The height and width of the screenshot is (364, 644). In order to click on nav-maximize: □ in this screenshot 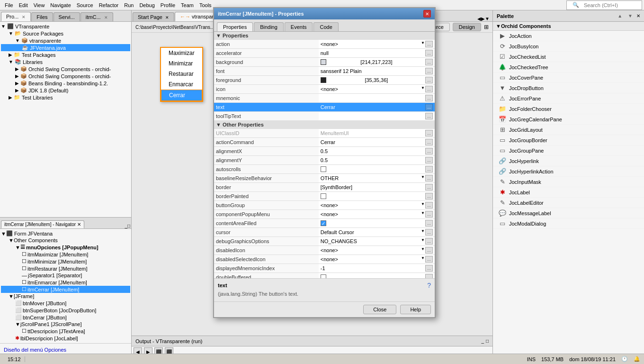, I will do `click(129, 226)`.